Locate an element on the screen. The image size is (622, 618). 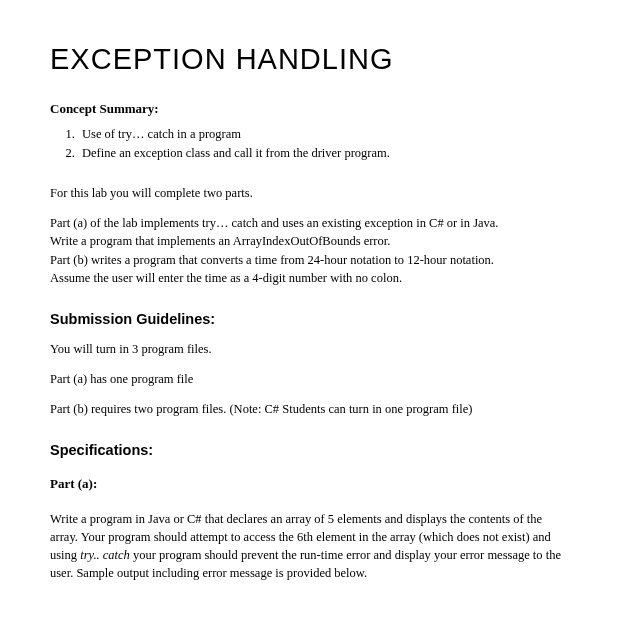
list-item: Define an exception class and call it fr… is located at coordinates (325, 153).